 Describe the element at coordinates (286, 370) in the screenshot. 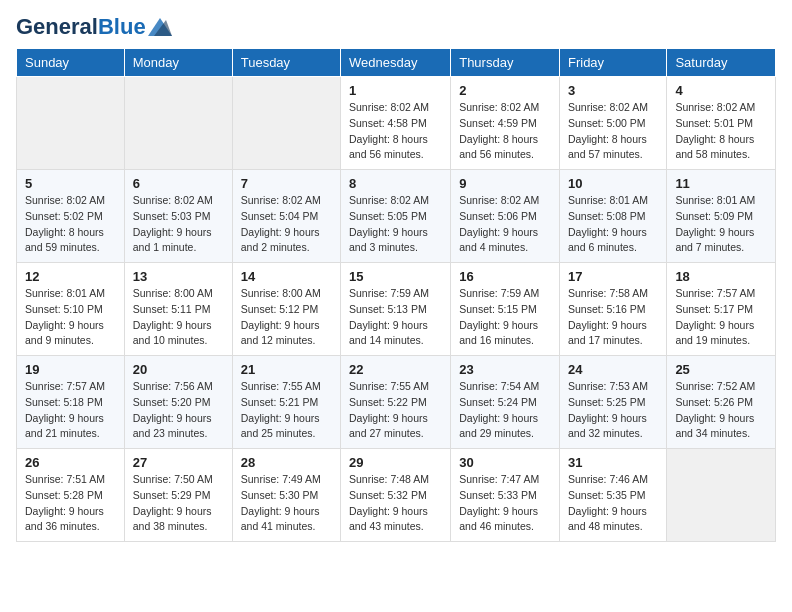

I see `day-number: 21` at that location.